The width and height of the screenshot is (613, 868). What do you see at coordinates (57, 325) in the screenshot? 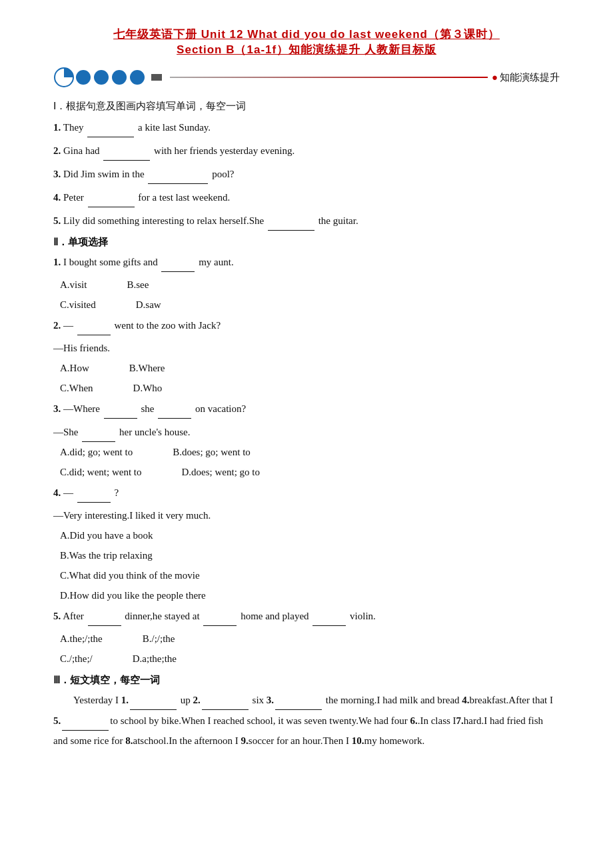
I see `s2-q2-num: 2.` at bounding box center [57, 325].